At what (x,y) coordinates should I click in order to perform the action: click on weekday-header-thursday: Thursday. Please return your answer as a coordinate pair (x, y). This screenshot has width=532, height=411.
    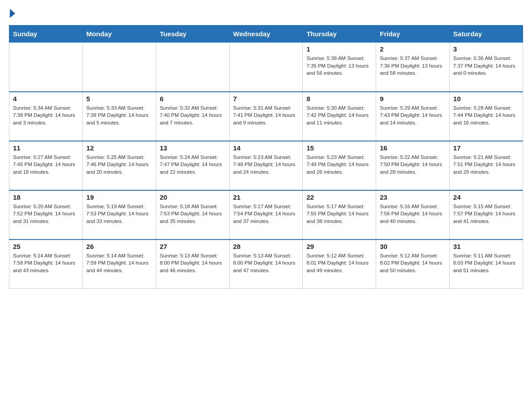
    Looking at the image, I should click on (339, 34).